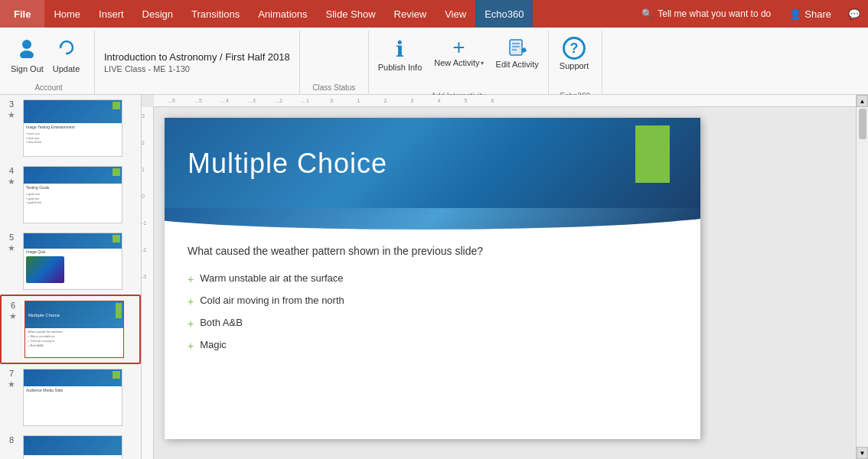 This screenshot has height=459, width=868. I want to click on tell-me-box: 🔍 Tell me what you want to do, so click(706, 14).